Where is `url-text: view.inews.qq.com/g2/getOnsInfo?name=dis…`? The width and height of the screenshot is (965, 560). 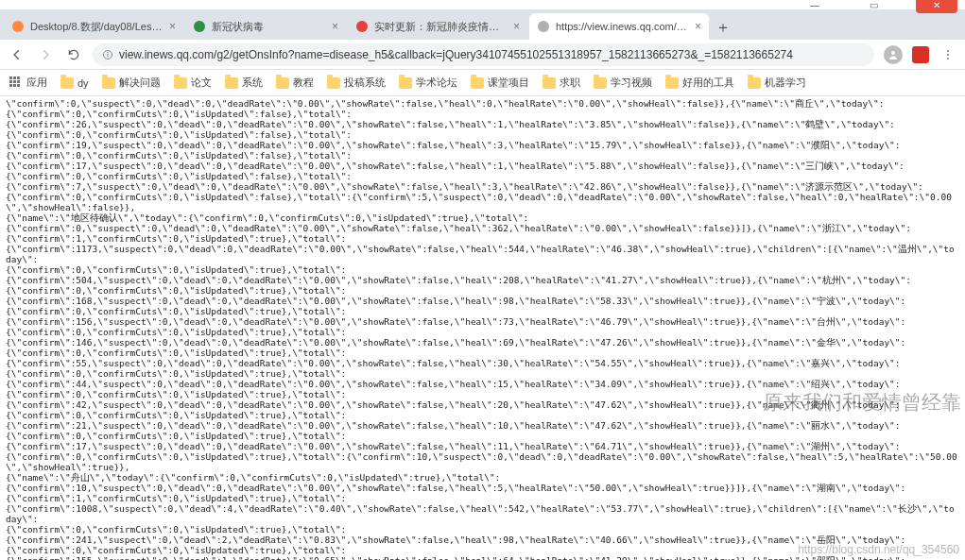
url-text: view.inews.qq.com/g2/getOnsInfo?name=dis… is located at coordinates (456, 55).